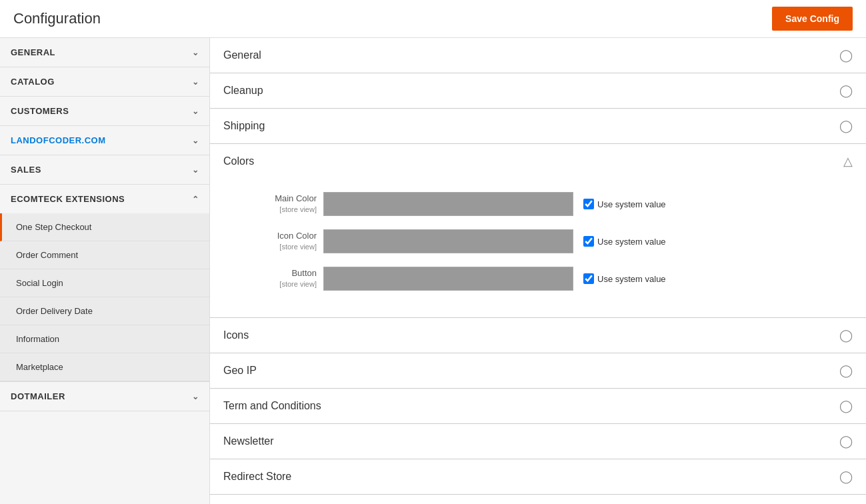  What do you see at coordinates (243, 55) in the screenshot?
I see `section-general-title: General` at bounding box center [243, 55].